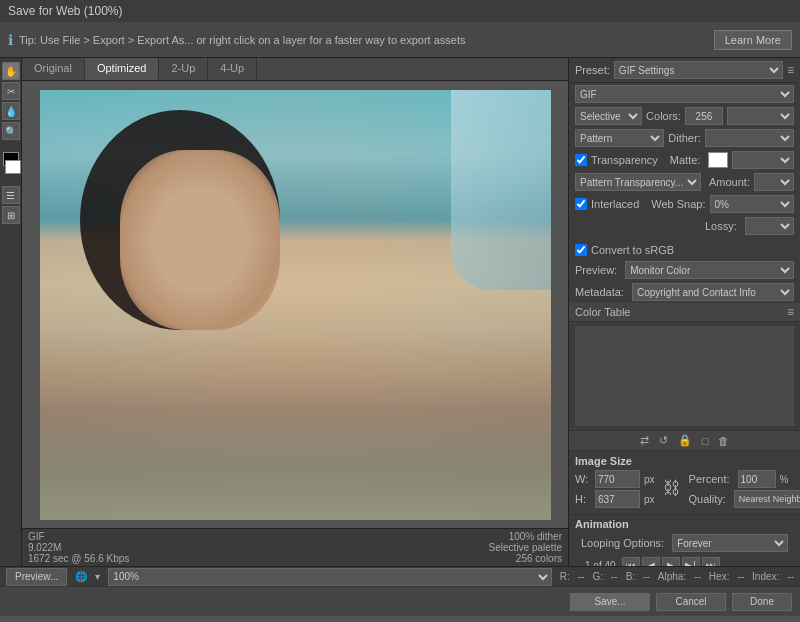  Describe the element at coordinates (651, 562) in the screenshot. I see `play-prev-button: ◀` at that location.